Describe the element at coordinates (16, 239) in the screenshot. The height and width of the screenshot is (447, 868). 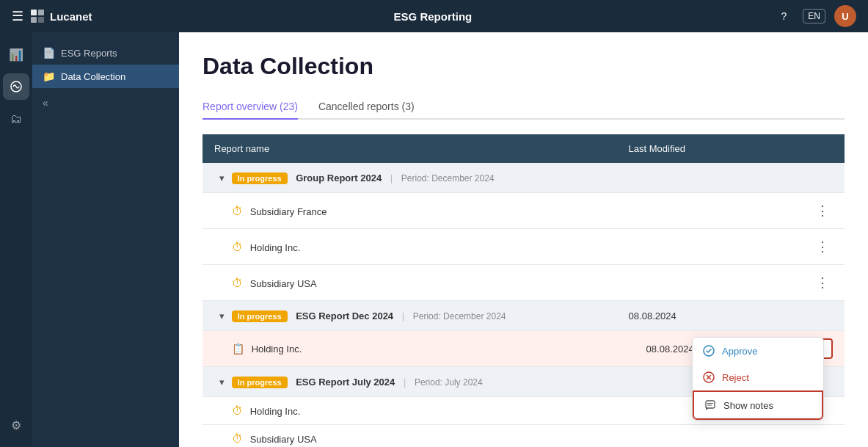
I see `nav-rail: 📊 🗂 ⚙` at that location.